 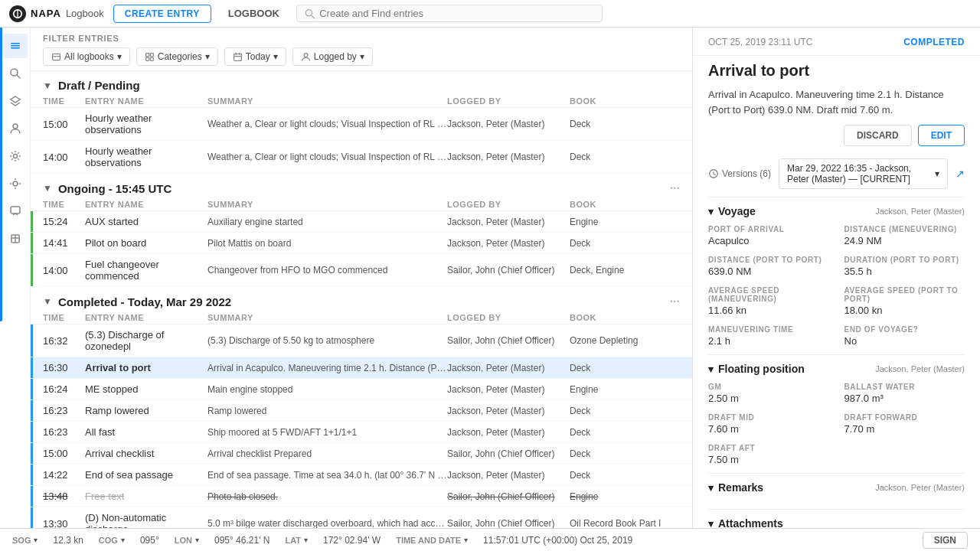 I want to click on lat-item: LAT ▾, so click(x=296, y=540).